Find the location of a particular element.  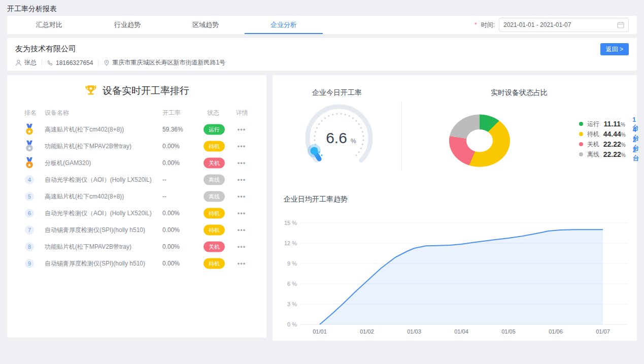

medal-silver-icon: ★ is located at coordinates (29, 146).